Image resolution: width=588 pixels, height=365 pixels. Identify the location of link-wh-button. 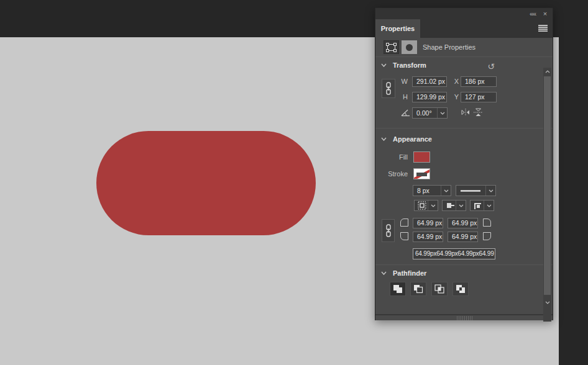
(388, 88).